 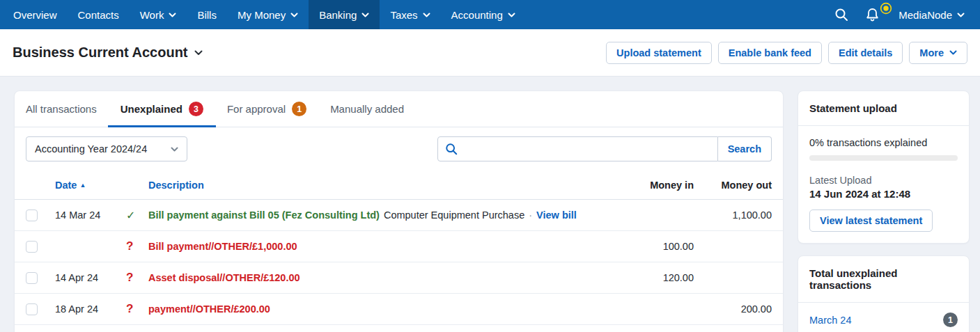 I want to click on accounting-year-select: Accounting Year 2024/24, so click(x=107, y=149).